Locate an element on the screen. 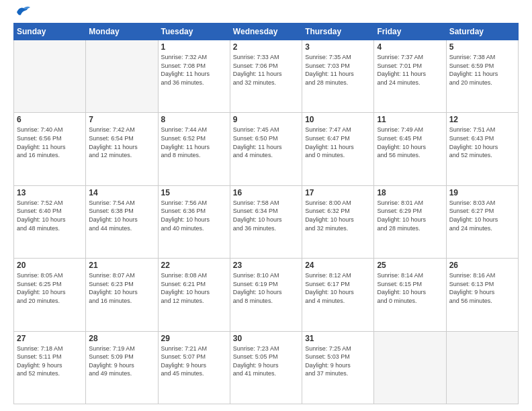 This screenshot has width=532, height=411. calendar-cell: 31Sunrise: 7:25 AM Sunset: 5:03 PM Dayli… is located at coordinates (339, 367).